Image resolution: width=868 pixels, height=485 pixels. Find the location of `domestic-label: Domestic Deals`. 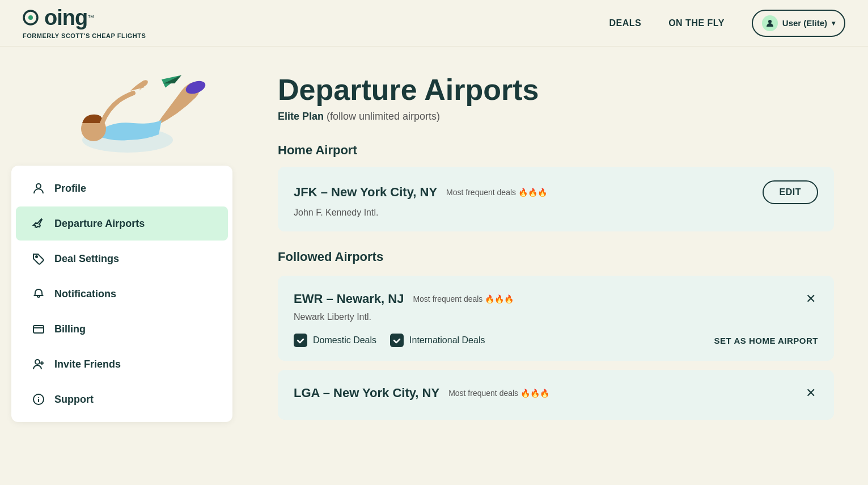

domestic-label: Domestic Deals is located at coordinates (345, 340).